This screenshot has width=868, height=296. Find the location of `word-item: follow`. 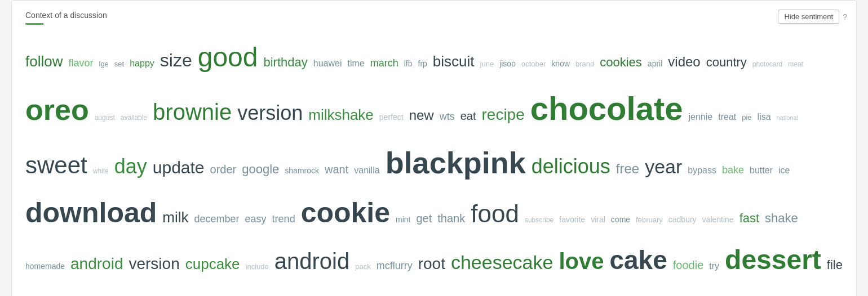

word-item: follow is located at coordinates (44, 62).